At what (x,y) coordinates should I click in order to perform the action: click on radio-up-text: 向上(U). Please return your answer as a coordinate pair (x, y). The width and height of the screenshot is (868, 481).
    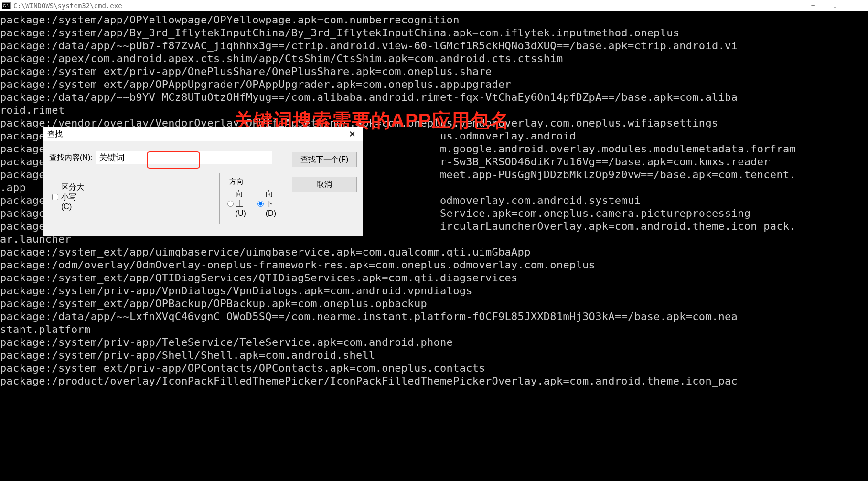
    Looking at the image, I should click on (241, 203).